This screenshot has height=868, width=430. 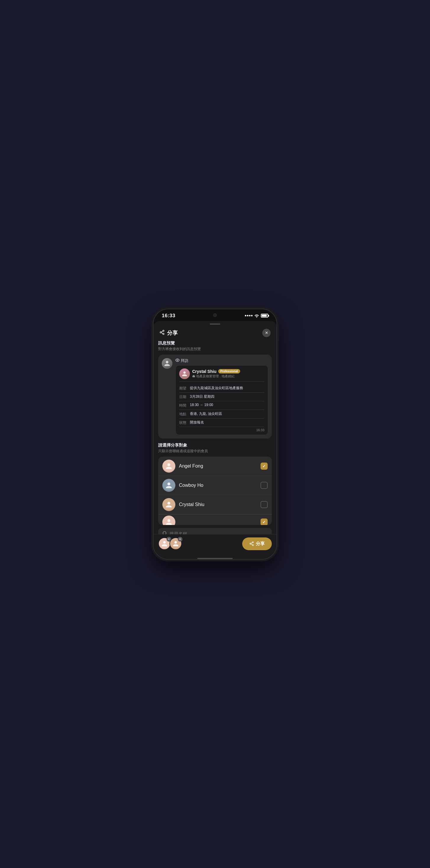 I want to click on preview-card: 拜訪, so click(x=215, y=397).